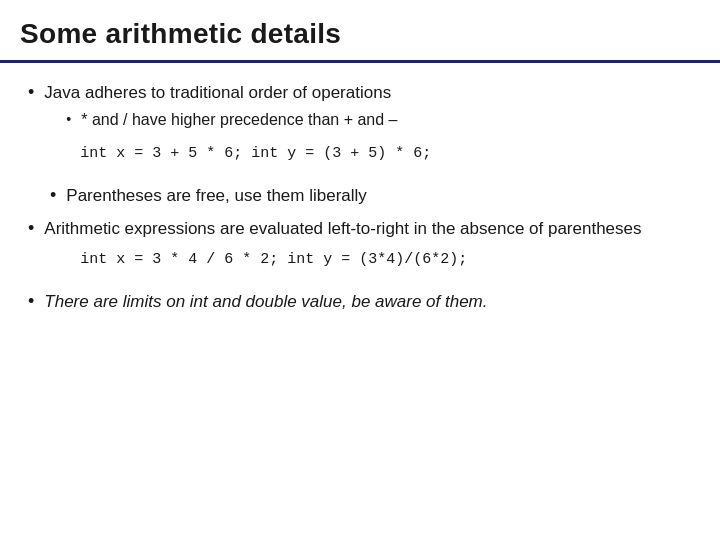 This screenshot has height=540, width=720. What do you see at coordinates (239, 120) in the screenshot?
I see `sub-bullet-1-1-text: * and / have higher precedence than + an…` at bounding box center [239, 120].